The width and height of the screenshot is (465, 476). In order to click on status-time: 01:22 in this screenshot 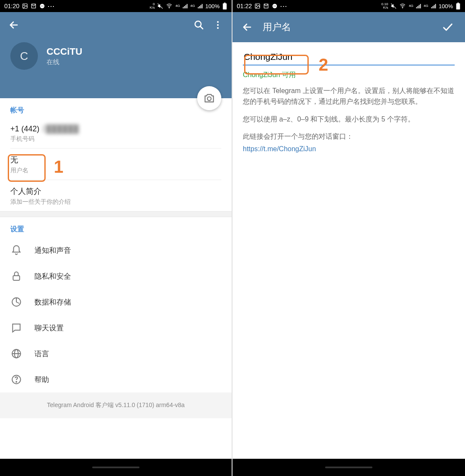, I will do `click(245, 6)`.